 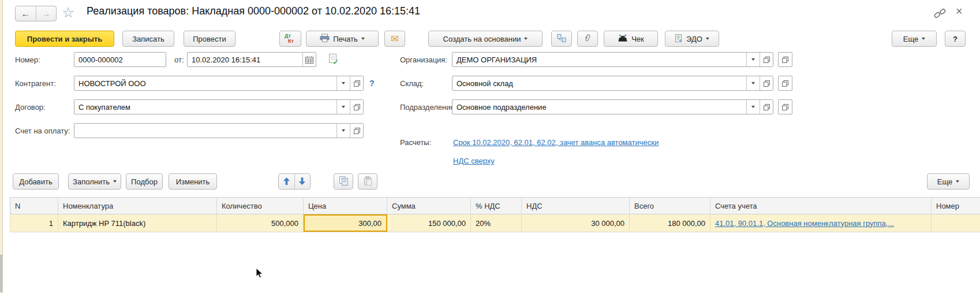 I want to click on column-header-total: Всего, so click(x=670, y=206).